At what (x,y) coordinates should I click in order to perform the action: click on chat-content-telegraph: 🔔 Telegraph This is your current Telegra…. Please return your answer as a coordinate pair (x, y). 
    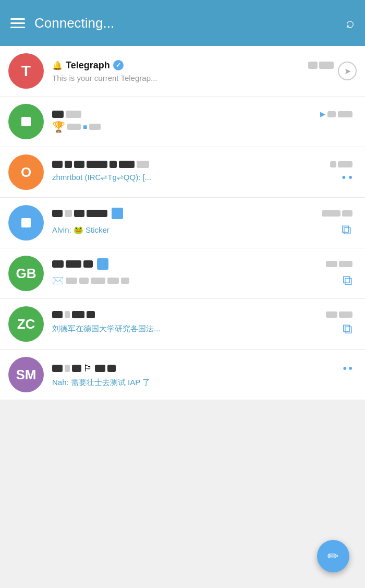
    Looking at the image, I should click on (195, 71).